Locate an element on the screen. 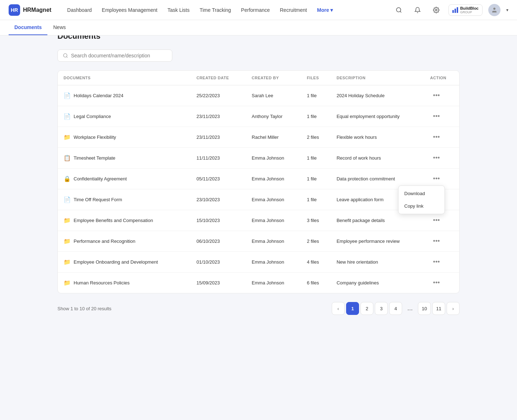 The width and height of the screenshot is (517, 420). nav-link-more: More▾ is located at coordinates (325, 10).